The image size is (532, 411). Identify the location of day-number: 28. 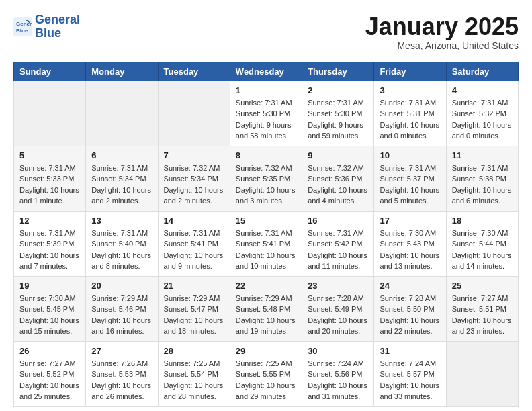
(194, 351).